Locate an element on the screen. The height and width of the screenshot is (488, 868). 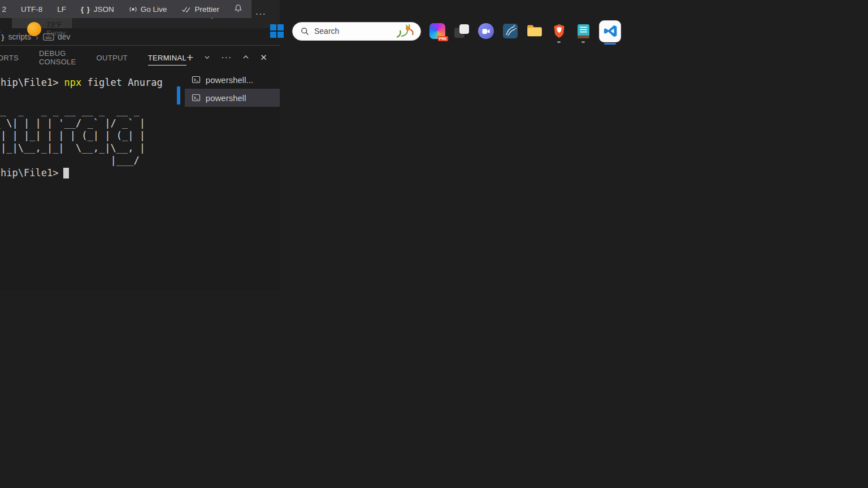
active-app-indicator is located at coordinates (610, 44).